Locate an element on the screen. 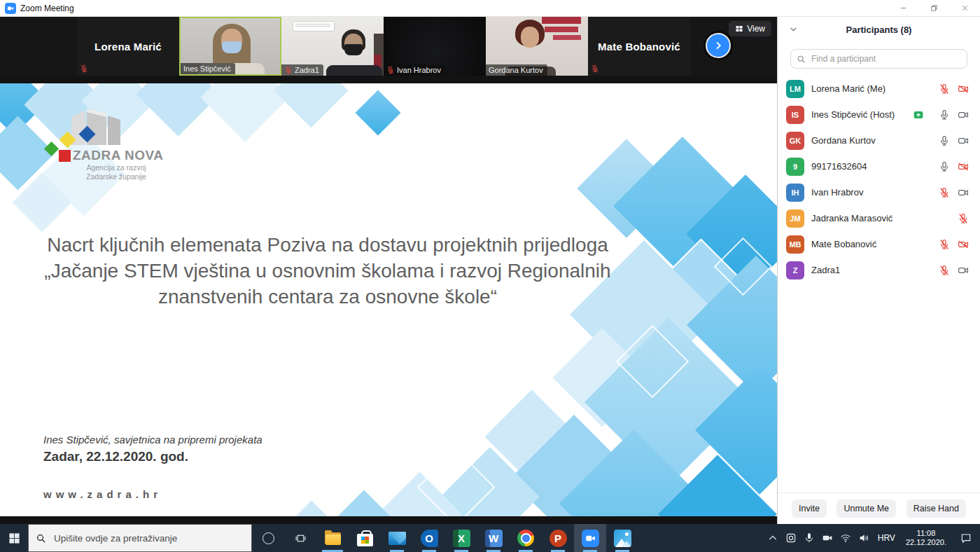 The image size is (980, 552). participant-name: Lorena Marić is located at coordinates (128, 46).